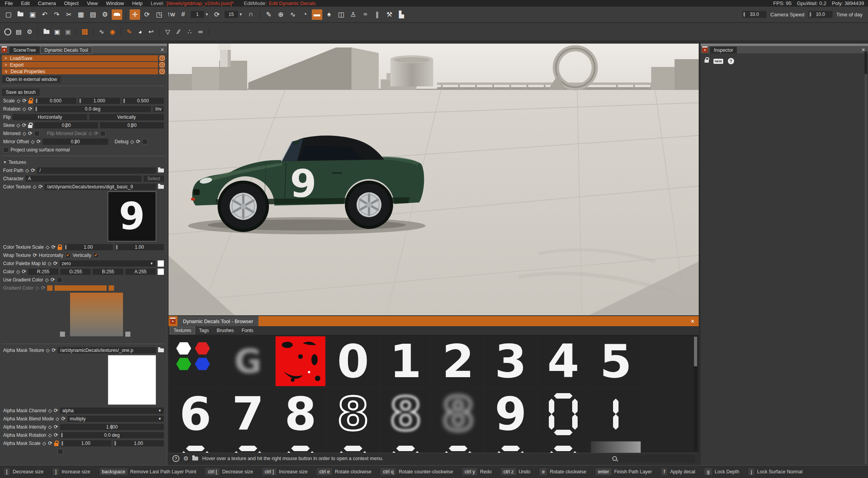 This screenshot has height=478, width=868. Describe the element at coordinates (182, 330) in the screenshot. I see `tab-textures: Textures` at that location.